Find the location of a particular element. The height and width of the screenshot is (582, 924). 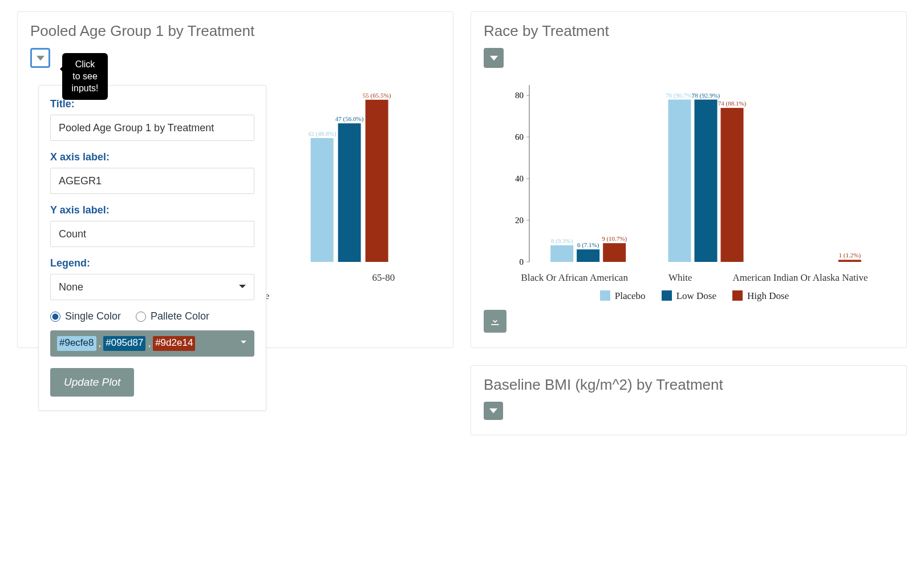

svg-text: 60 is located at coordinates (519, 137).